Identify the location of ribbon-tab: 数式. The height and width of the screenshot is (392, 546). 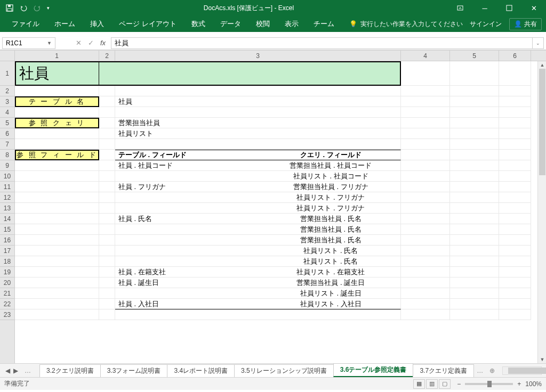
(198, 24).